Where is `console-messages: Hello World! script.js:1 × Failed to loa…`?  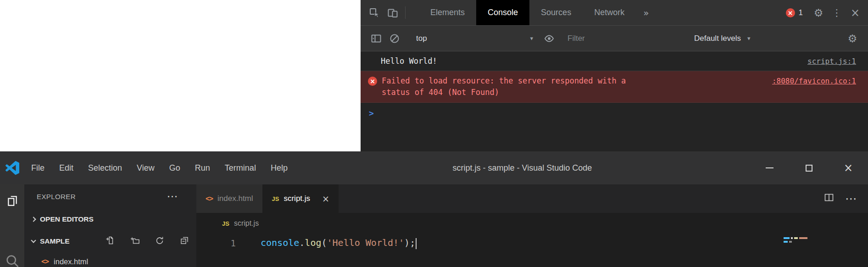
console-messages: Hello World! script.js:1 × Failed to loa… is located at coordinates (614, 84).